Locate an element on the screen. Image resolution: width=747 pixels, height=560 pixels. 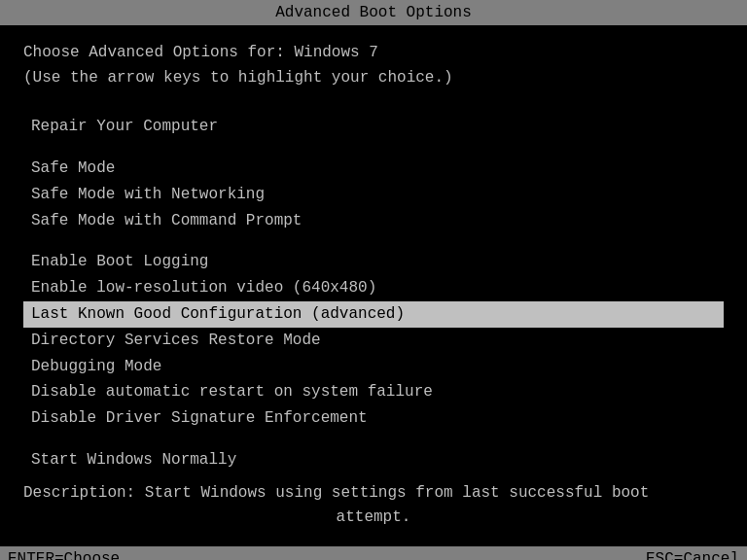
status-esc: ESC=Cancel is located at coordinates (693, 555).